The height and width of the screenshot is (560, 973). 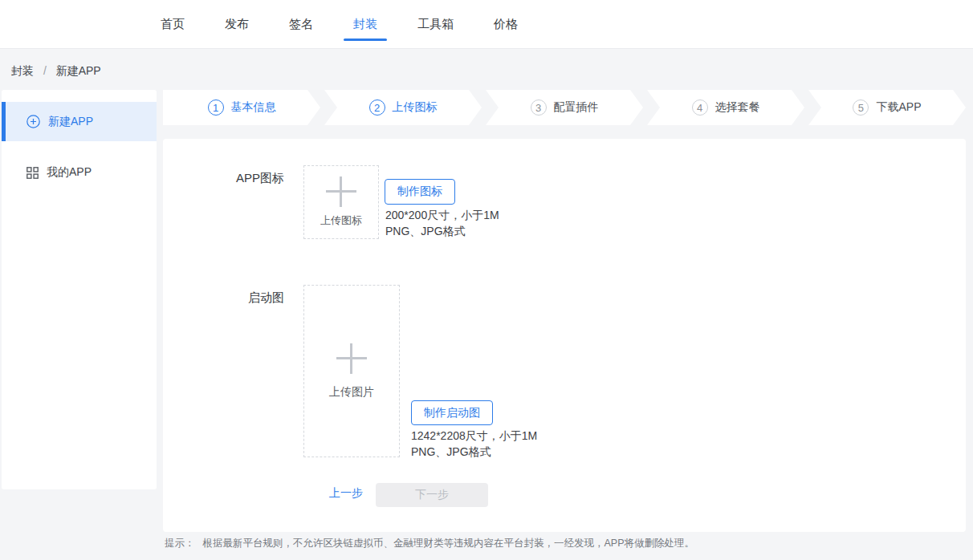 What do you see at coordinates (352, 371) in the screenshot?
I see `launch-image-upload-box: 上传图片` at bounding box center [352, 371].